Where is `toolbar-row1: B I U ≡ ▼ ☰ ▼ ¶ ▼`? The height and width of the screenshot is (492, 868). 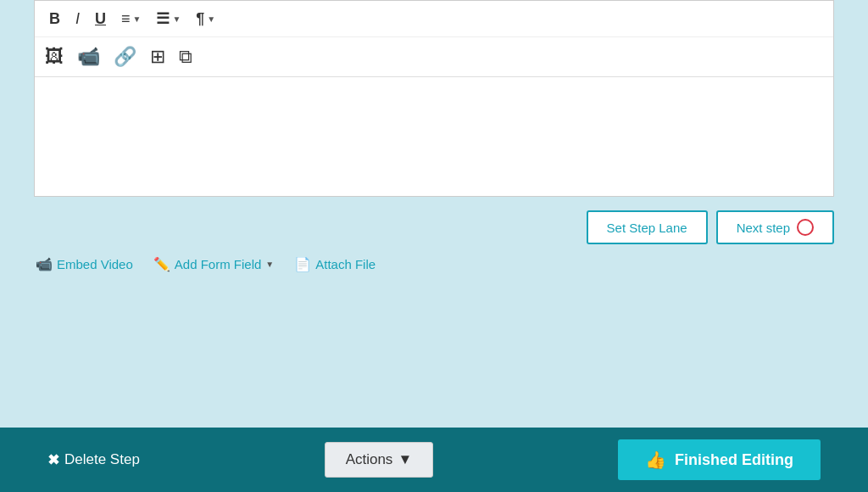
toolbar-row1: B I U ≡ ▼ ☰ ▼ ¶ ▼ is located at coordinates (434, 19).